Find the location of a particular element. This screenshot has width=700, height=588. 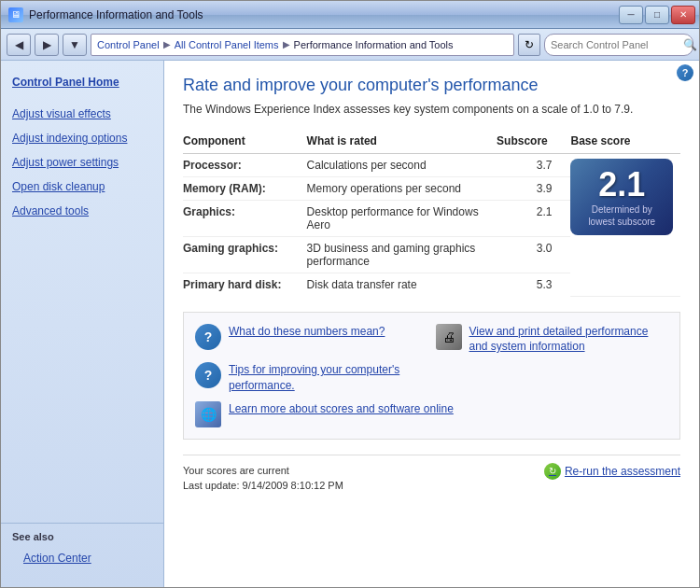

cell-subscore: 2.1 is located at coordinates (534, 218).